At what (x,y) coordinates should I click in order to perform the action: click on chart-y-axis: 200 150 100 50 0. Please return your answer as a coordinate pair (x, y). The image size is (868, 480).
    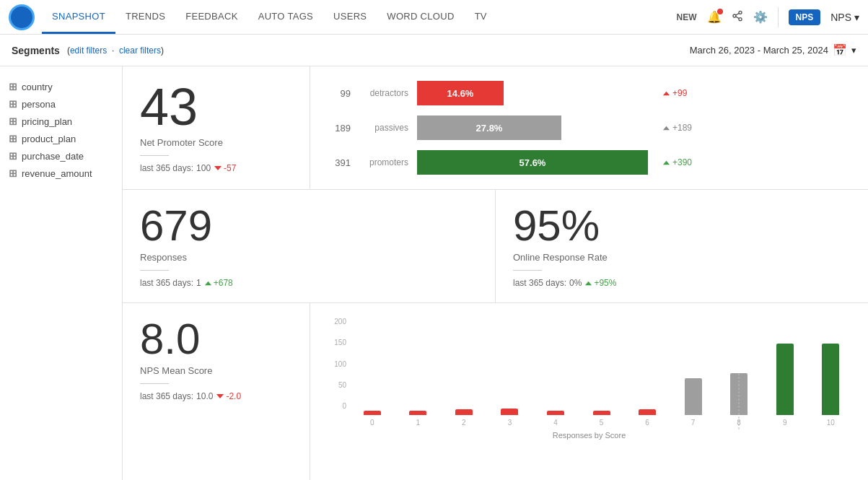
    Looking at the image, I should click on (336, 364).